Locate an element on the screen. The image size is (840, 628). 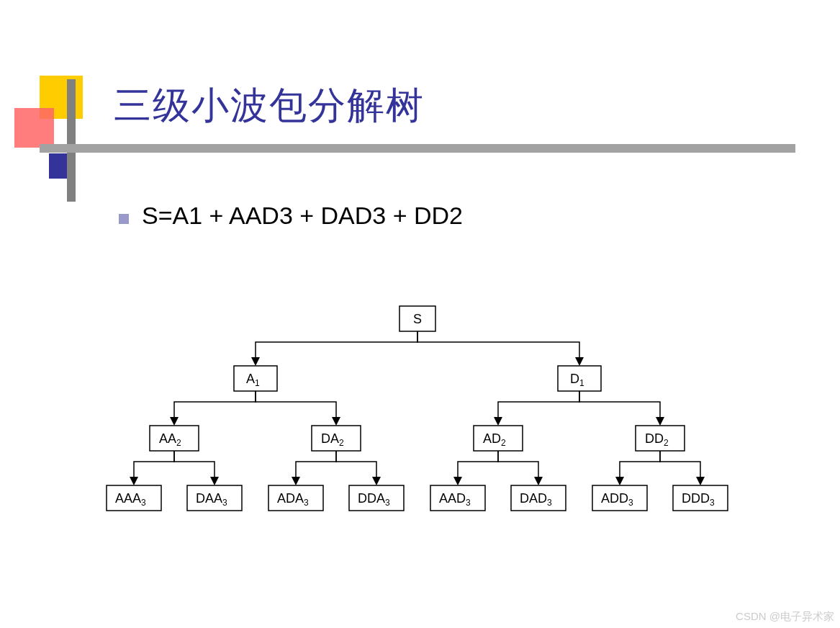
slide-title: 三级小波包分解树 is located at coordinates (269, 106).